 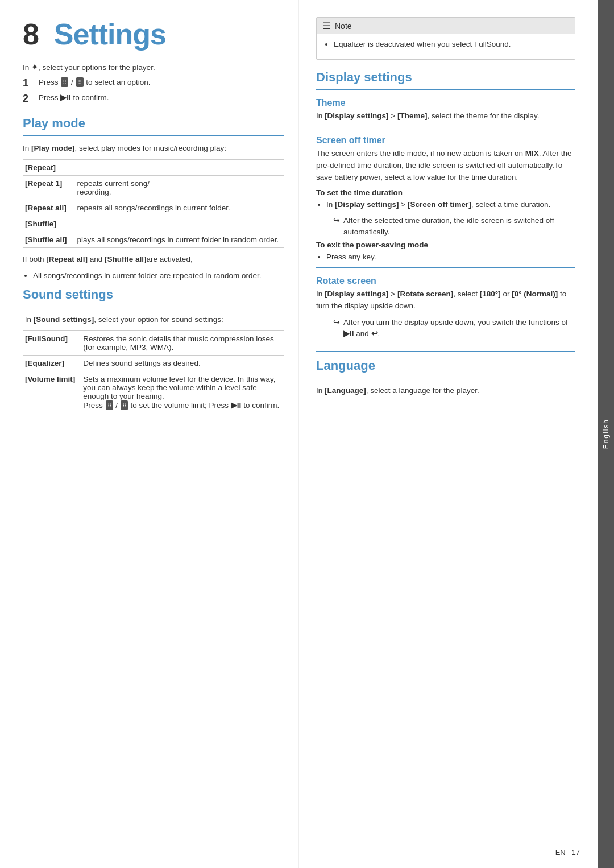 What do you see at coordinates (454, 329) in the screenshot?
I see `list-item: After you turn the display upside down, …` at bounding box center [454, 329].